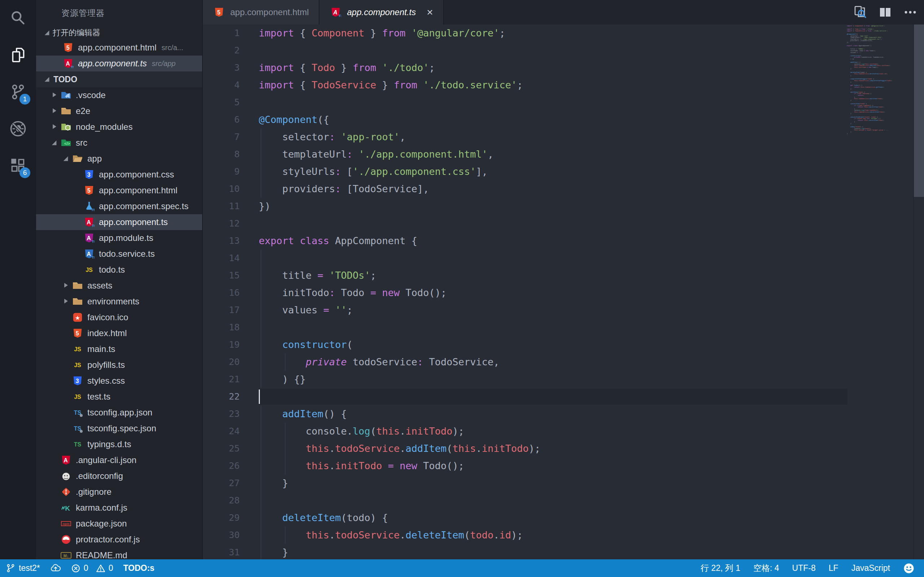  Describe the element at coordinates (564, 189) in the screenshot. I see `code-line-10: 10 providers: [TodoService],` at that location.